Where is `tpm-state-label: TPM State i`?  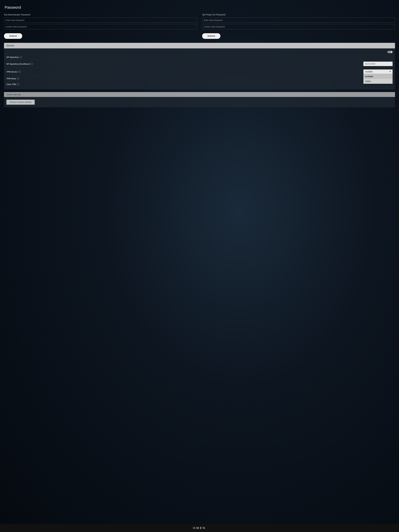 tpm-state-label: TPM State i is located at coordinates (13, 78).